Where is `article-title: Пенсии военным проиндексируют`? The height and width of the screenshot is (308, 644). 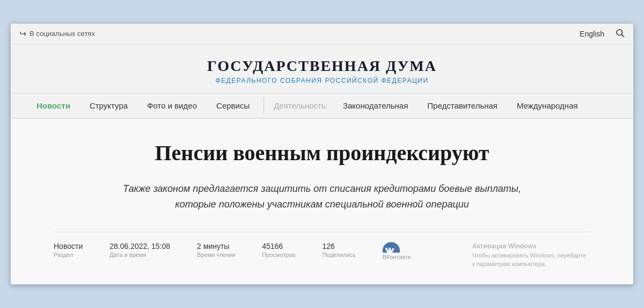
article-title: Пенсии военным проиндексируют is located at coordinates (322, 153).